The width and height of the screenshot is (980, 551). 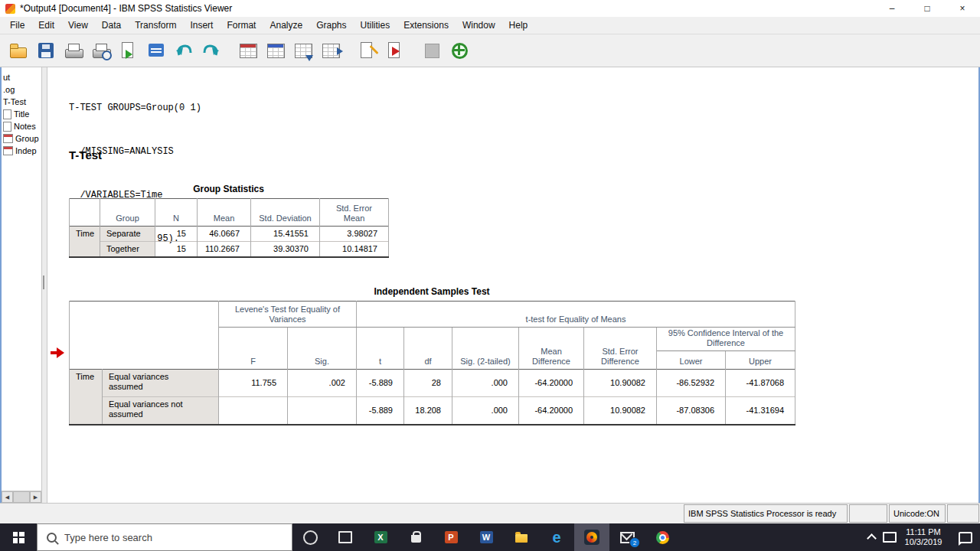 What do you see at coordinates (381, 537) in the screenshot?
I see `taskbar-excel: X` at bounding box center [381, 537].